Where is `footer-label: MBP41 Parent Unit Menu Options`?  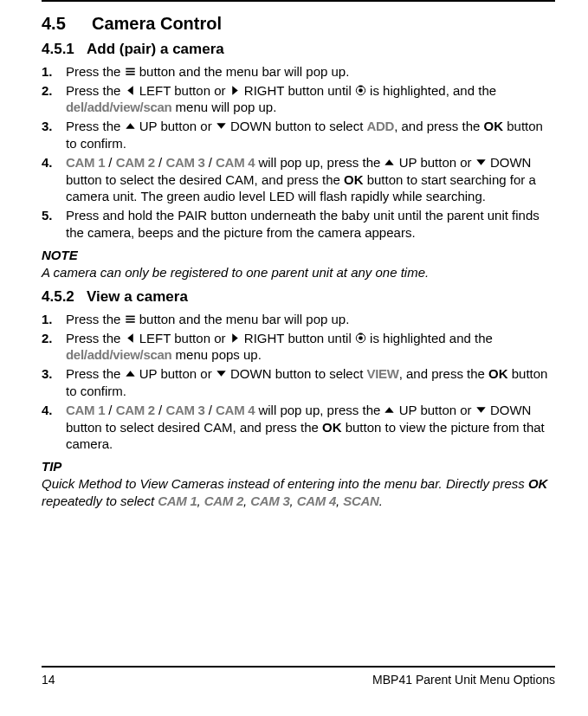
footer-label: MBP41 Parent Unit Menu Options is located at coordinates (464, 680).